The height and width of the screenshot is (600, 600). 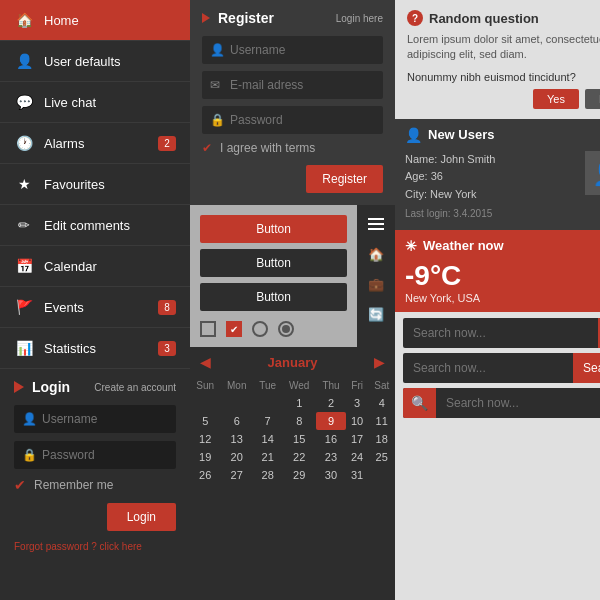 I want to click on calendar-day: 29, so click(x=299, y=475).